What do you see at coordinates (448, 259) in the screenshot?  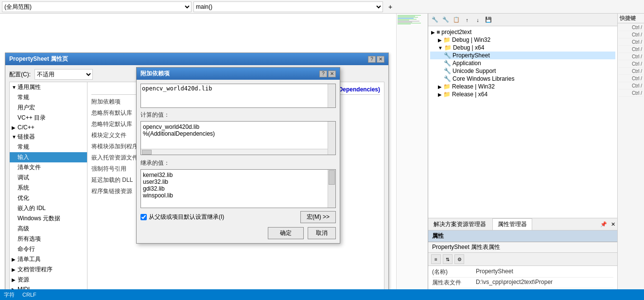 I see `pp-icon-sort: ⇅` at bounding box center [448, 259].